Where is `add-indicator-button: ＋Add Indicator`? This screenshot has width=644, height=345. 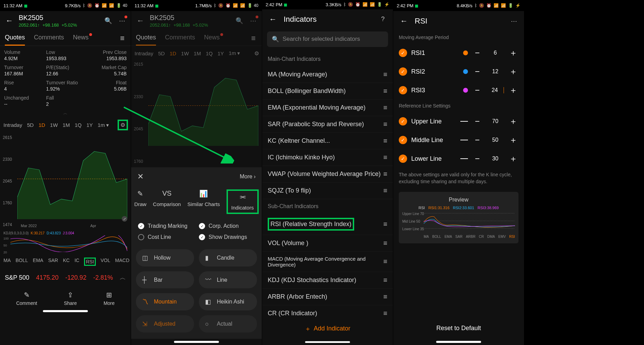
add-indicator-button: ＋Add Indicator is located at coordinates (328, 329).